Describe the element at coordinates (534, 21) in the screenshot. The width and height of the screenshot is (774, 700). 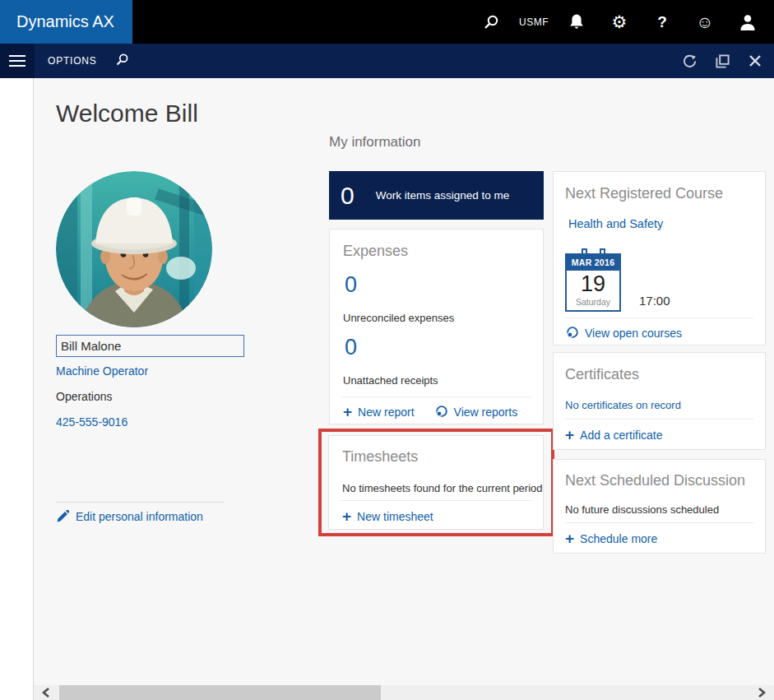
I see `company-selector: USMF` at that location.